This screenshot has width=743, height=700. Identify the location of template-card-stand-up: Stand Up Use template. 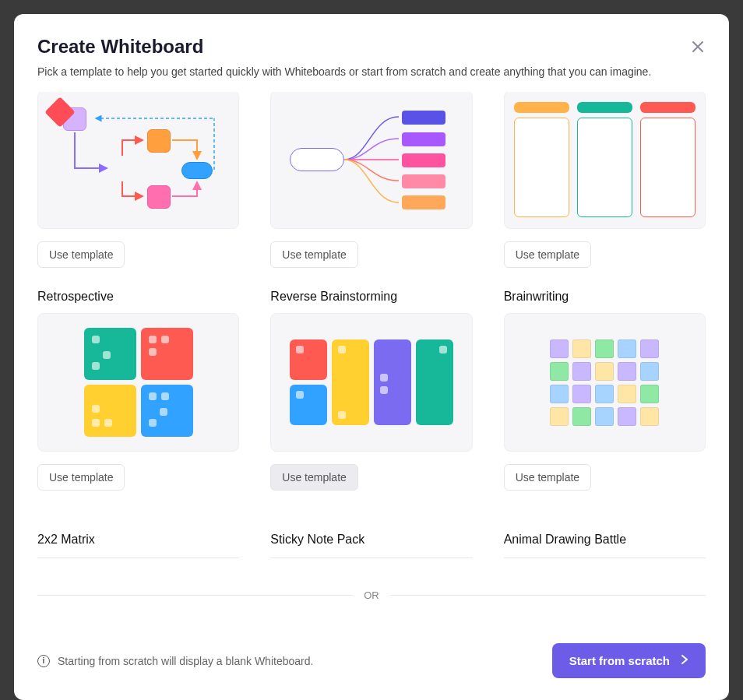
(604, 180).